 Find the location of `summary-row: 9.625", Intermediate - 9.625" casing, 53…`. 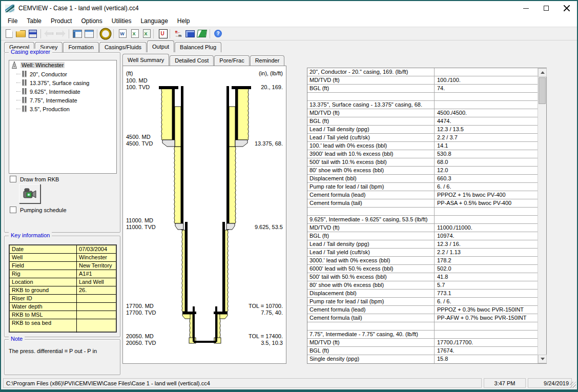

summary-row: 9.625", Intermediate - 9.625" casing, 53… is located at coordinates (422, 220).